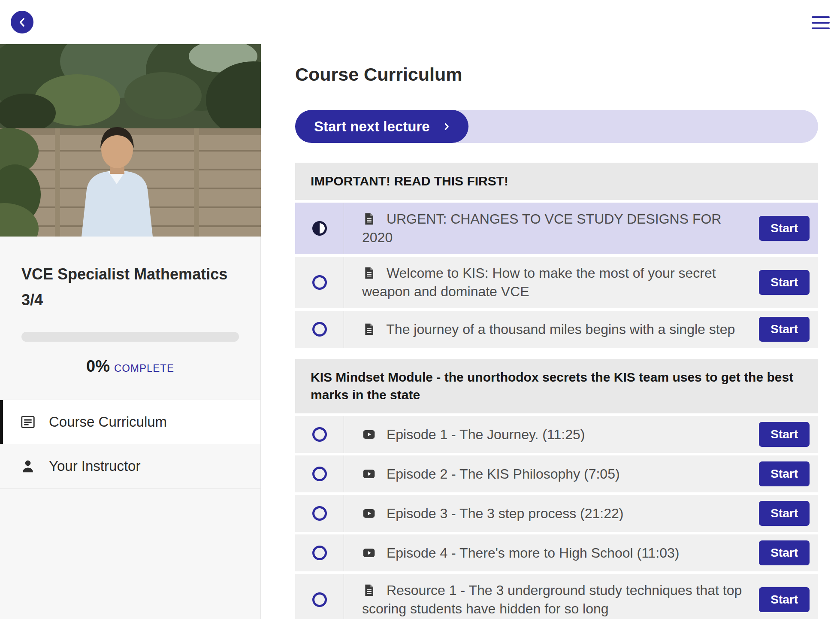 The width and height of the screenshot is (840, 619). Describe the element at coordinates (821, 23) in the screenshot. I see `hamburger-menu-icon` at that location.